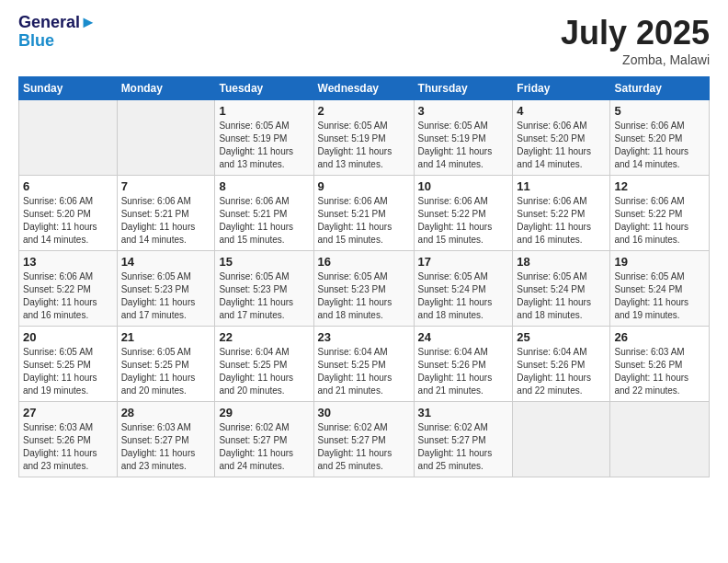 The height and width of the screenshot is (563, 728). Describe the element at coordinates (562, 88) in the screenshot. I see `header-cell-friday: Friday` at that location.